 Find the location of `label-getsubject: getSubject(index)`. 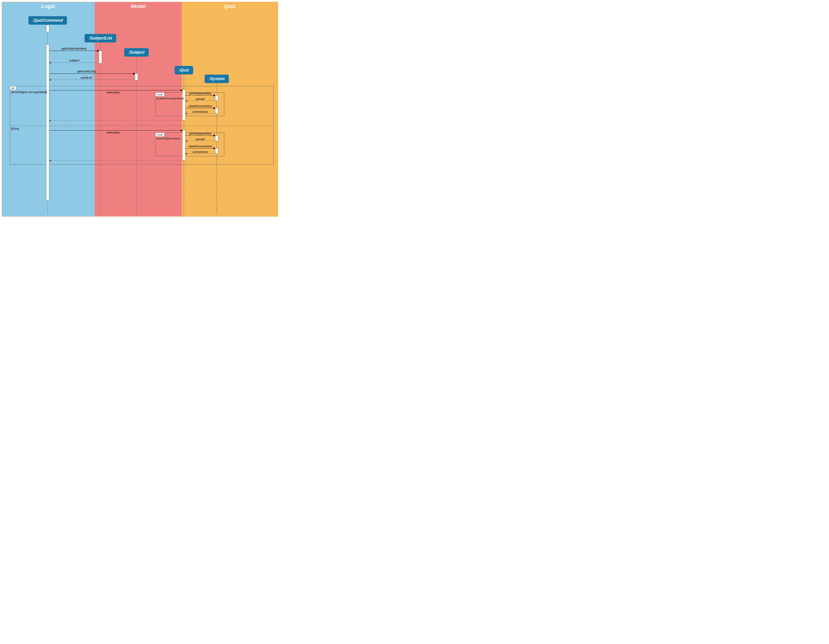

label-getsubject: getSubject(index) is located at coordinates (74, 49).